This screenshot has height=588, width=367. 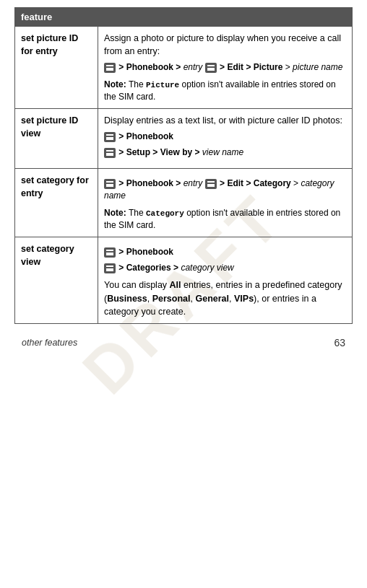 What do you see at coordinates (225, 45) in the screenshot?
I see `description-intro: Assign a photo or picture to display whe…` at bounding box center [225, 45].